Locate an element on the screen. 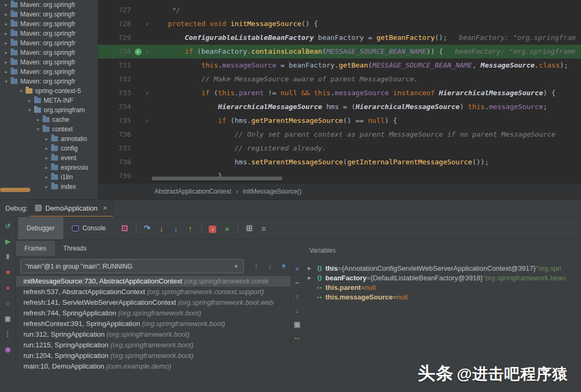 This screenshot has width=581, height=392. tree-item: ▾spring-context-5 is located at coordinates (49, 91).